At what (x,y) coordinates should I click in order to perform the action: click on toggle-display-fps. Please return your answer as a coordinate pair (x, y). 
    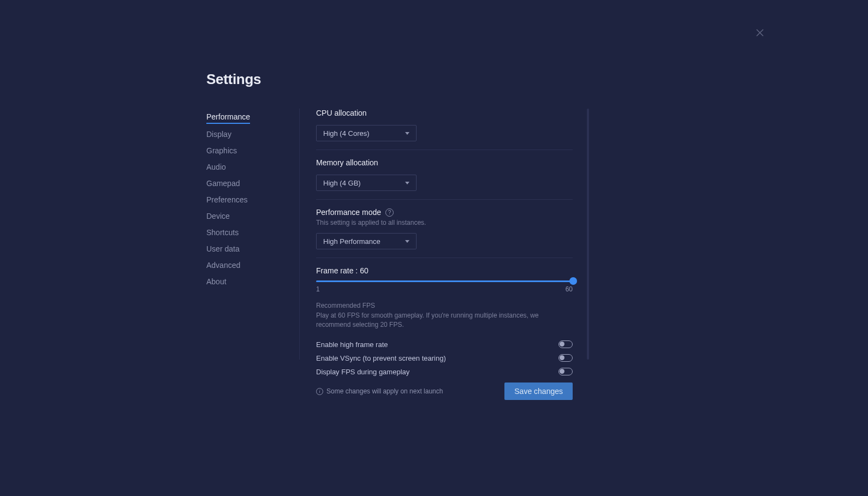
    Looking at the image, I should click on (566, 372).